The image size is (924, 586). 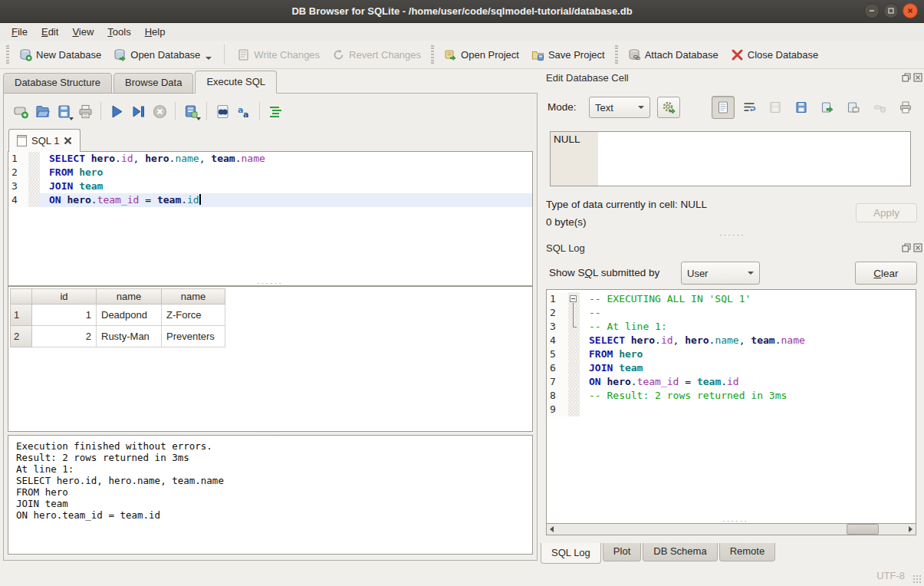 What do you see at coordinates (270, 495) in the screenshot?
I see `execution-log: Execution finished without errors. Resul…` at bounding box center [270, 495].